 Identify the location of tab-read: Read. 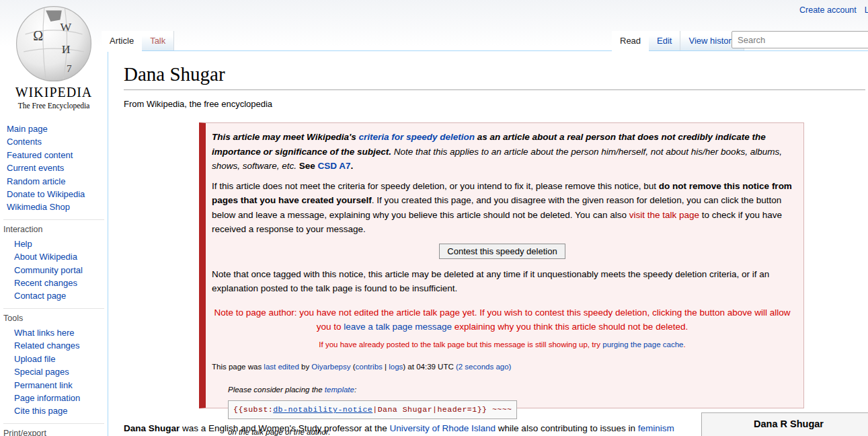
(631, 42).